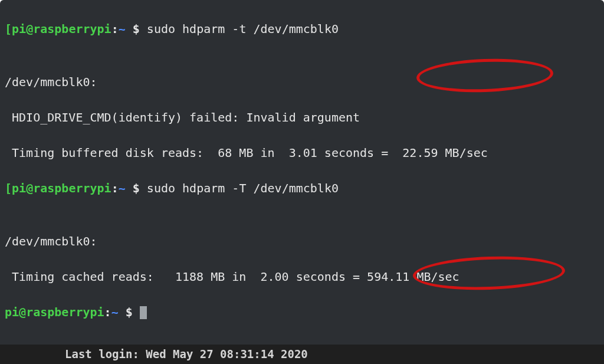 Image resolution: width=604 pixels, height=364 pixels. Describe the element at coordinates (302, 312) in the screenshot. I see `cmd-line-3: pi@raspberrypi:~ $` at that location.